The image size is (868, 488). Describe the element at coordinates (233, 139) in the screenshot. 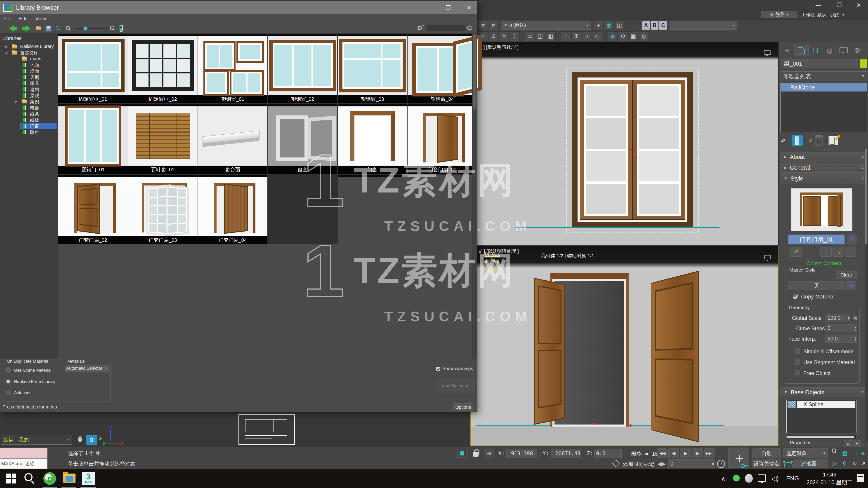

I see `library-item: 窗台面` at that location.